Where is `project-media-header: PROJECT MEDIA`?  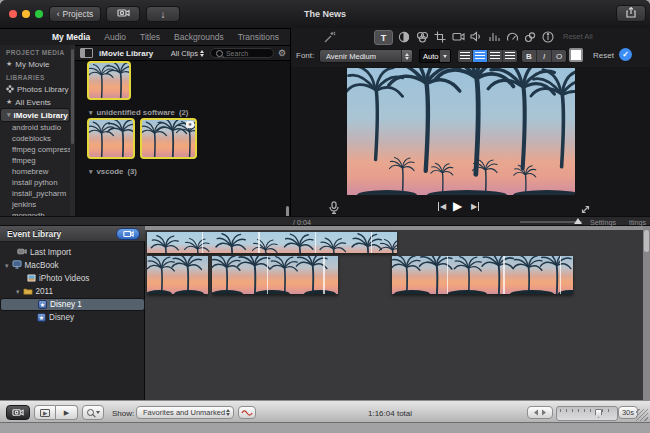
project-media-header: PROJECT MEDIA is located at coordinates (35, 52).